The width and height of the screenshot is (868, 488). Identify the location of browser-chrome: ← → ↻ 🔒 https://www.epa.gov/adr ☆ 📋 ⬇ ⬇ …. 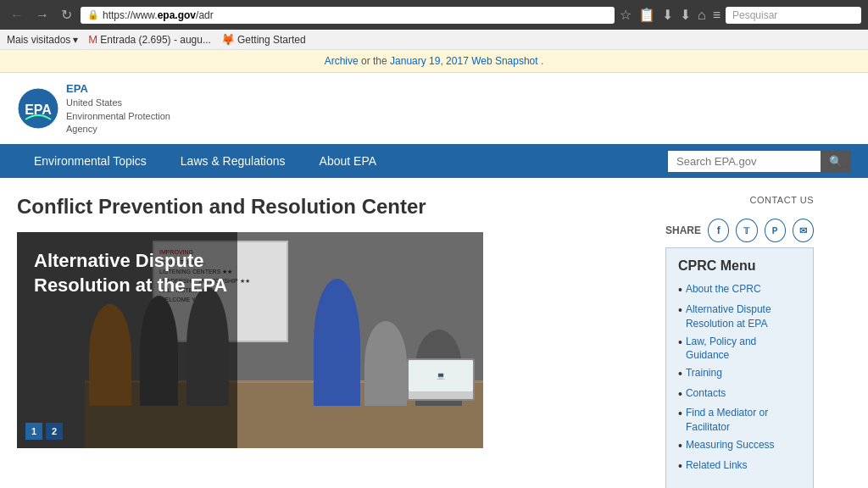
(434, 15).